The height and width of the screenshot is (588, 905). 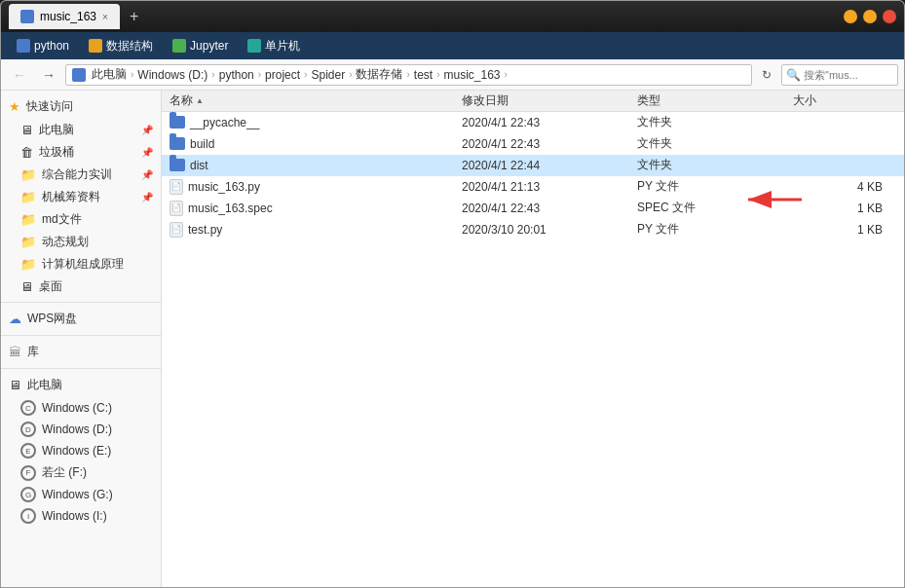 I want to click on breadcrumb-spider: Spider, so click(x=327, y=75).